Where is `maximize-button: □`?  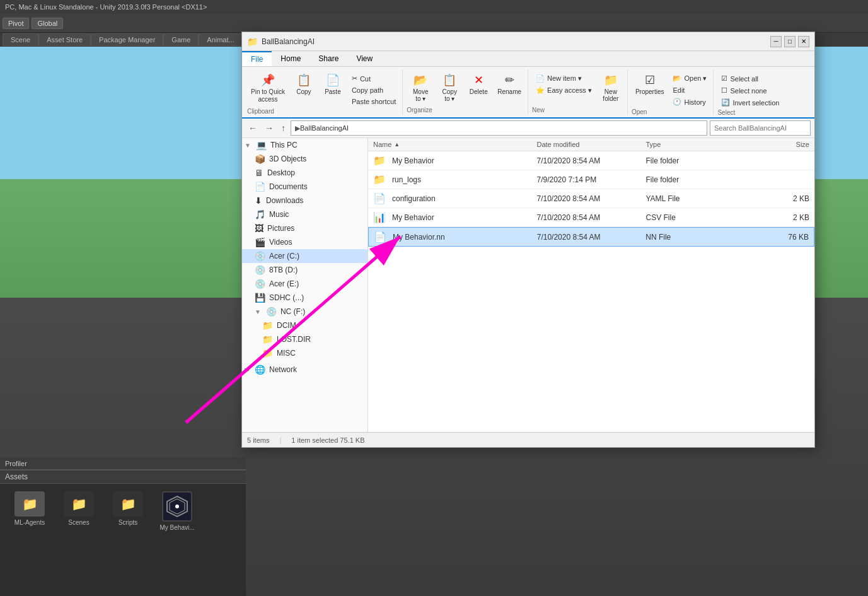 maximize-button: □ is located at coordinates (790, 42).